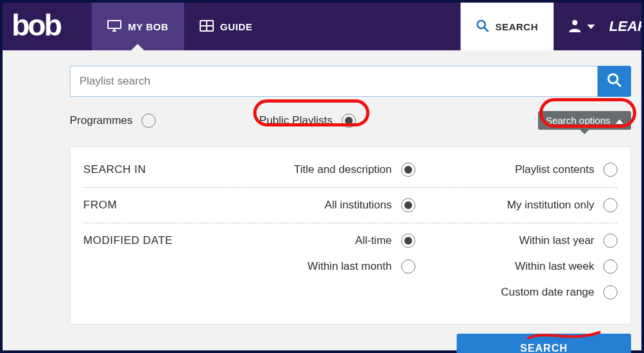 Image resolution: width=644 pixels, height=353 pixels. What do you see at coordinates (554, 267) in the screenshot?
I see `opt-label: Within last week` at bounding box center [554, 267].